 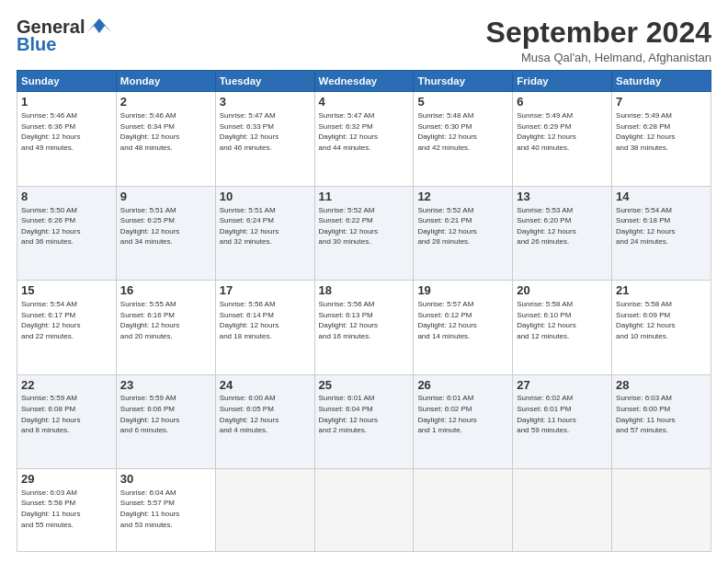 What do you see at coordinates (364, 233) in the screenshot?
I see `table-row: 11Sunrise: 5:52 AM Sunset: 6:22 PM Dayli…` at bounding box center [364, 233].